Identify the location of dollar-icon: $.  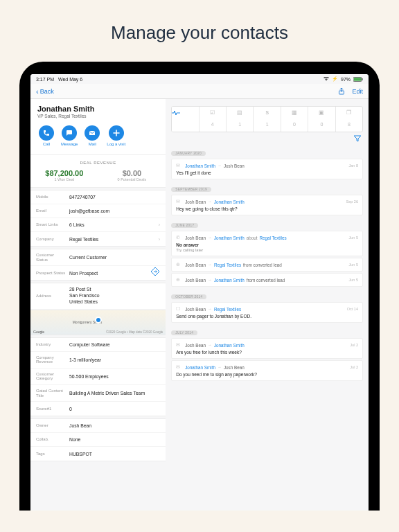
(267, 113).